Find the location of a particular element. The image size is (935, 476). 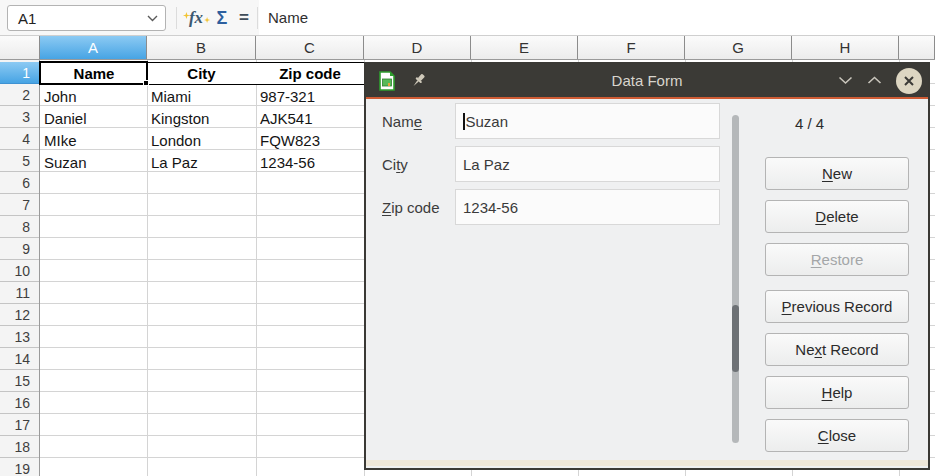

column-header-C: C is located at coordinates (310, 48).